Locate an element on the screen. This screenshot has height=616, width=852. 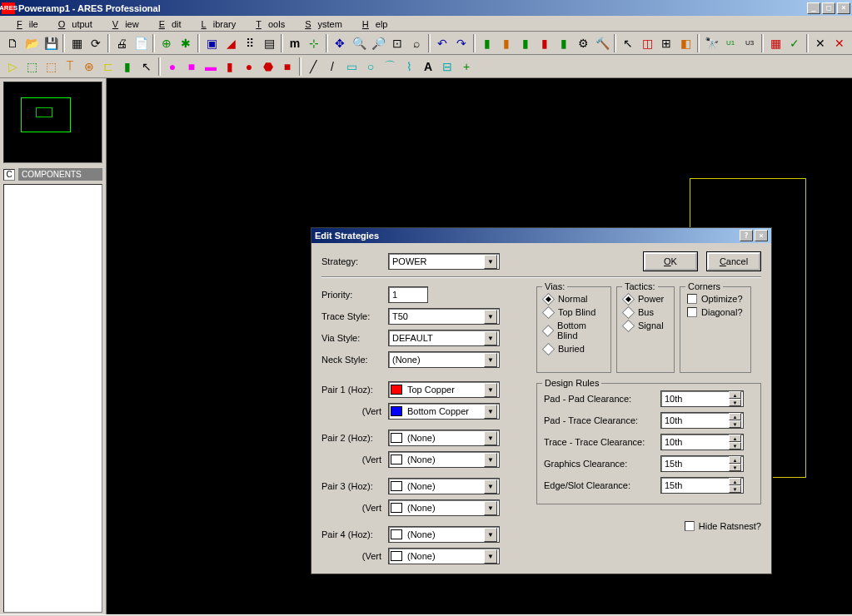
components-list is located at coordinates (53, 398).